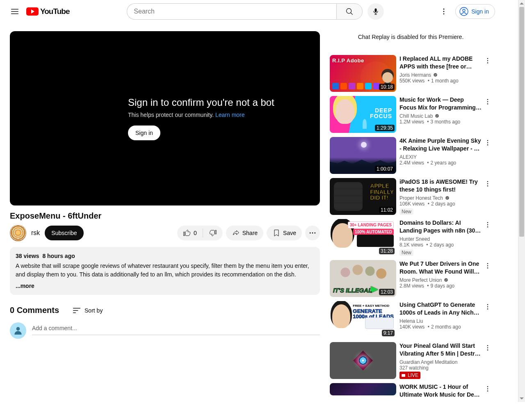 The width and height of the screenshot is (525, 420). Describe the element at coordinates (441, 104) in the screenshot. I see `reco-title: Music for Work — Deep Focus Mix for Prog…` at that location.